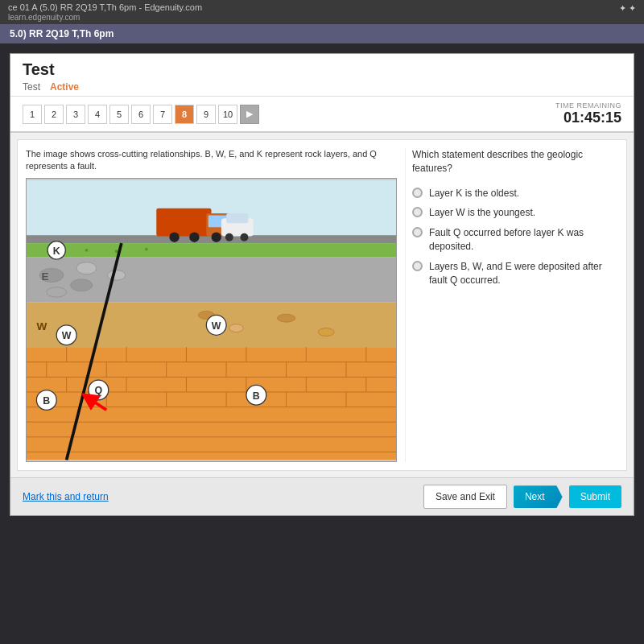  What do you see at coordinates (588, 105) in the screenshot?
I see `time-label: TIME REMAINING` at bounding box center [588, 105].